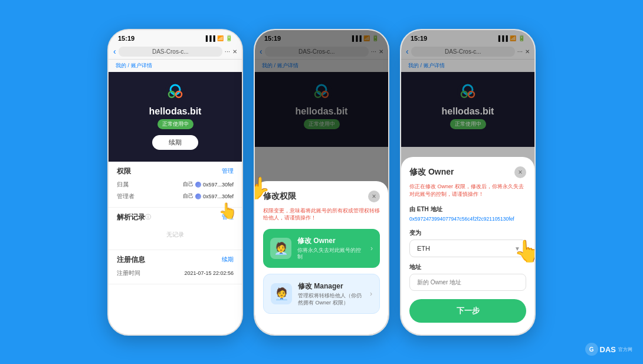 This screenshot has width=643, height=364. Describe the element at coordinates (176, 112) in the screenshot. I see `account-name-1: hellodas.bit` at that location.